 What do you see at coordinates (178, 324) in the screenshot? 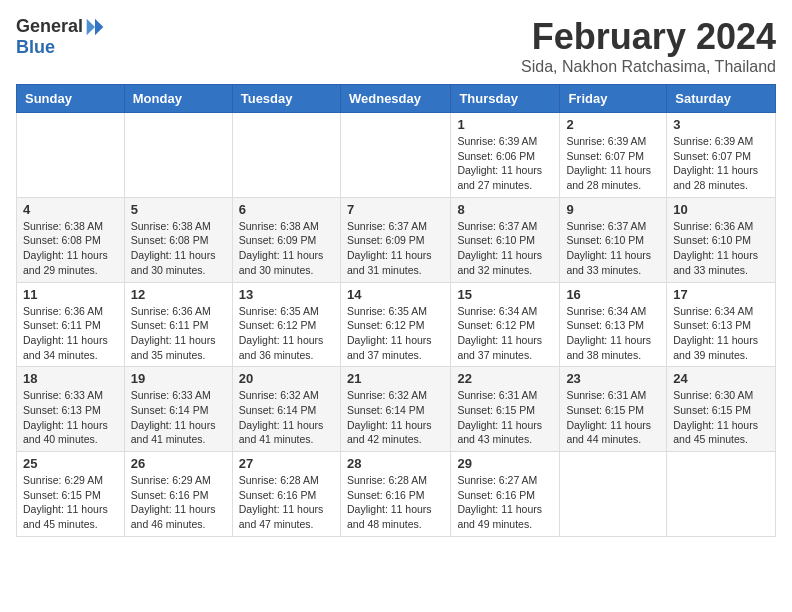
I see `calendar-cell: 12Sunrise: 6:36 AMSunset: 6:11 PMDayligh…` at bounding box center [178, 324].